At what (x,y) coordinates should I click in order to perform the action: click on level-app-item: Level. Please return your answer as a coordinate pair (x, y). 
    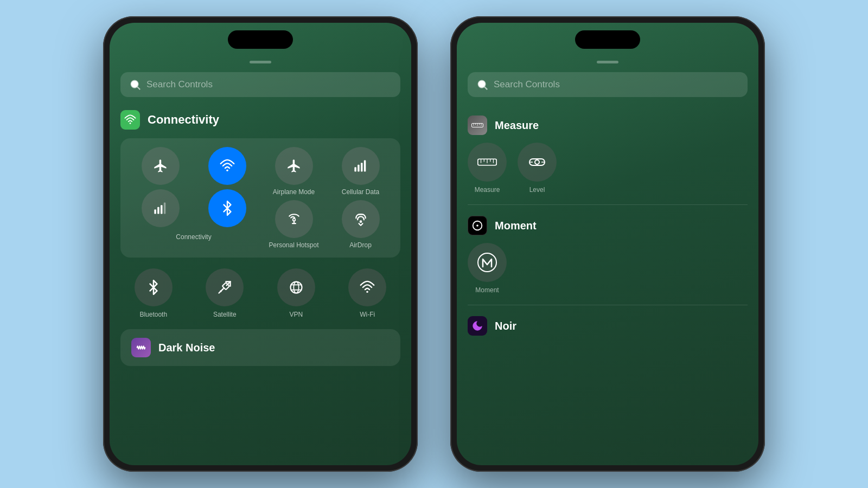
    Looking at the image, I should click on (537, 168).